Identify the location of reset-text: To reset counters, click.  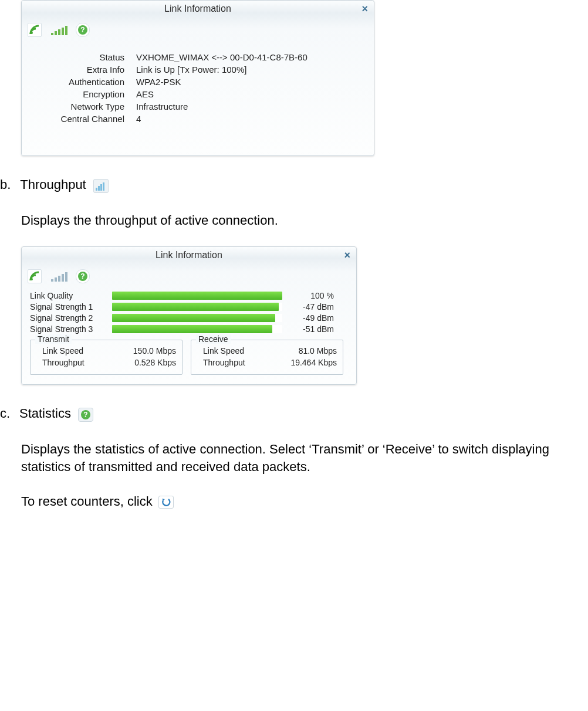
(87, 501).